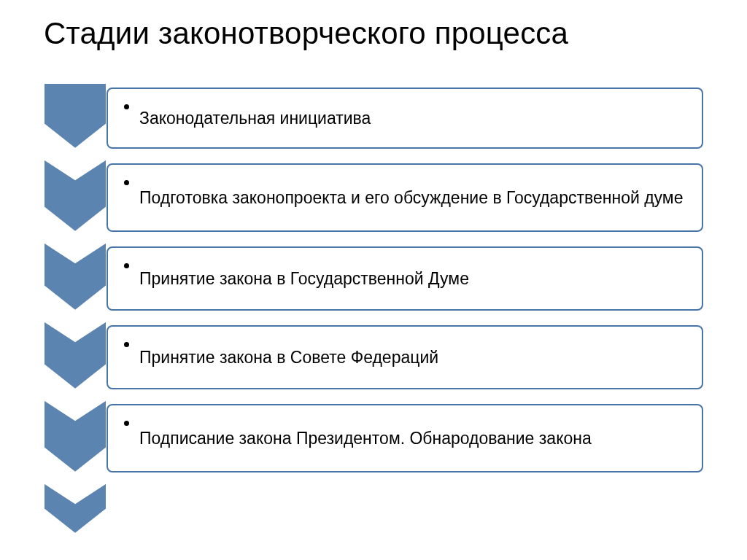 This screenshot has width=747, height=560. I want to click on step-box: Подписание закона Президентом. Обнародов…, so click(405, 438).